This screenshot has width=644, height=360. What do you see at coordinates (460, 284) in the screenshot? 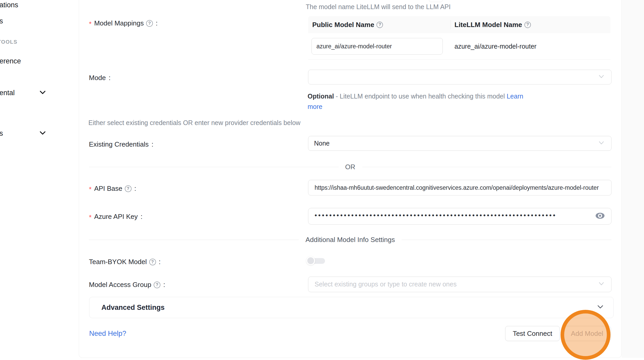
I see `model-access-group-input` at bounding box center [460, 284].